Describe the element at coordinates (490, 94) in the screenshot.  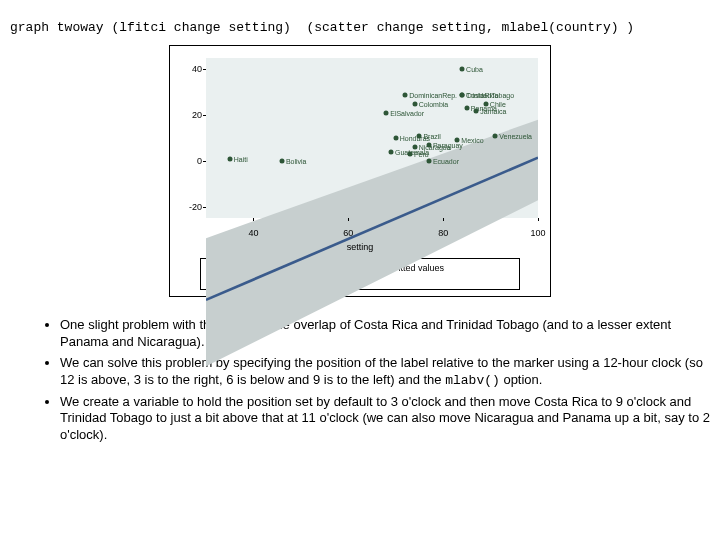
I see `point-label: TrinidadTobago` at that location.